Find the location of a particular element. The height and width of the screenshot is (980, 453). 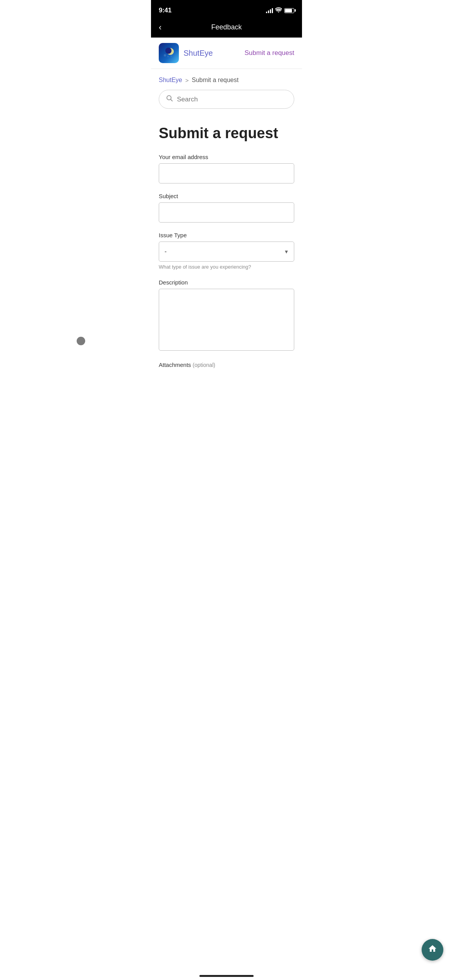

main-content: ShutEye > Submit a request Submit a requ… is located at coordinates (226, 219).